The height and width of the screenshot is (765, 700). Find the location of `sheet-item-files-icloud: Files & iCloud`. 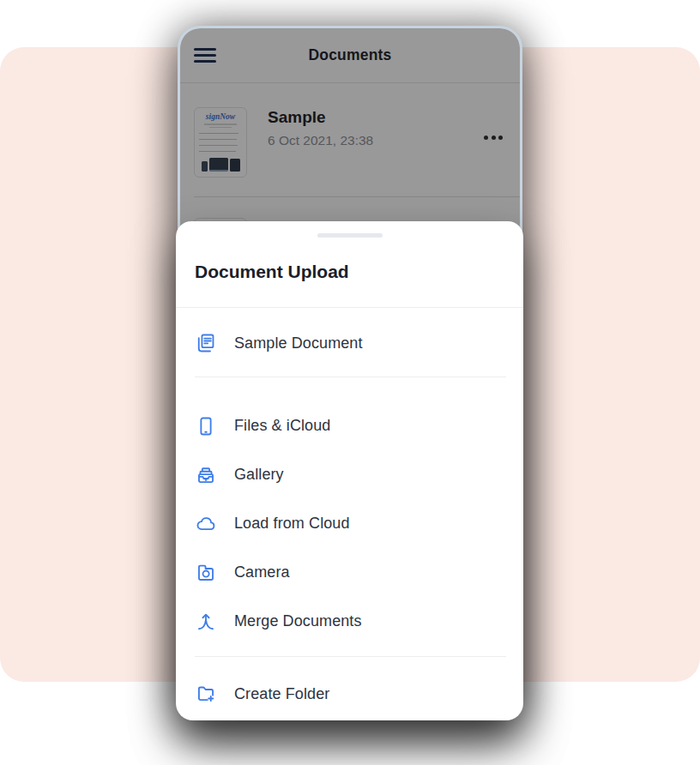

sheet-item-files-icloud: Files & iCloud is located at coordinates (350, 425).